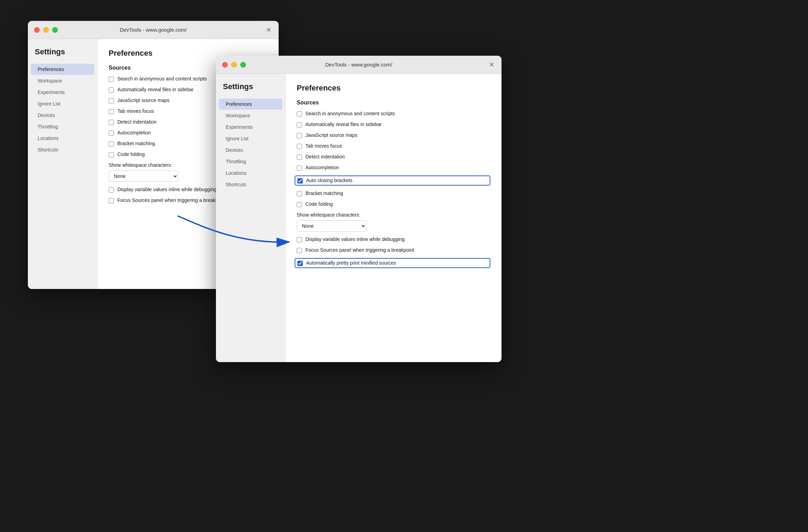 This screenshot has width=808, height=532. I want to click on auto-closing-brackets-label: Auto closing brackets, so click(329, 180).